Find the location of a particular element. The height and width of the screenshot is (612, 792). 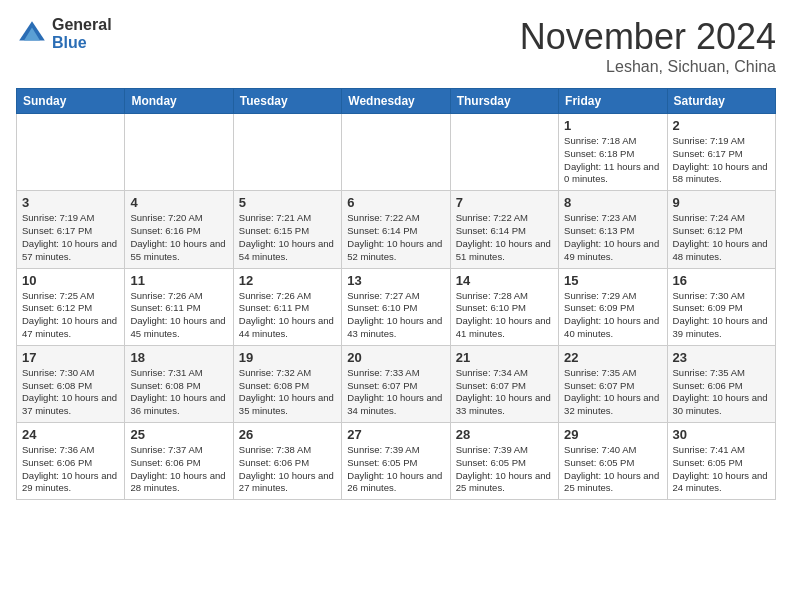

calendar-cell: 19Sunrise: 7:32 AM Sunset: 6:08 PM Dayli… is located at coordinates (287, 384).